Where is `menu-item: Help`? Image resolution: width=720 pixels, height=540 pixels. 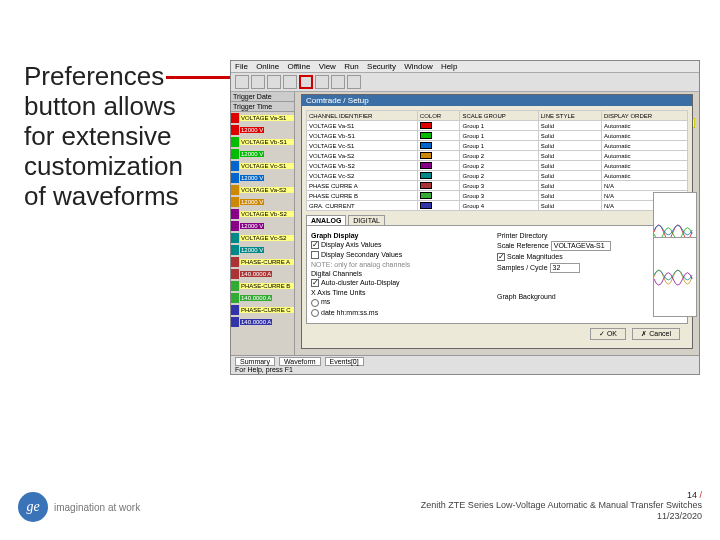 menu-item: Help is located at coordinates (449, 66).